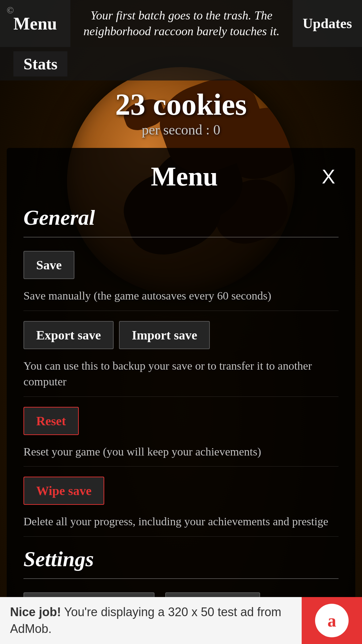 This screenshot has width=362, height=644. What do you see at coordinates (68, 335) in the screenshot?
I see `export-save-button: Export save` at bounding box center [68, 335].